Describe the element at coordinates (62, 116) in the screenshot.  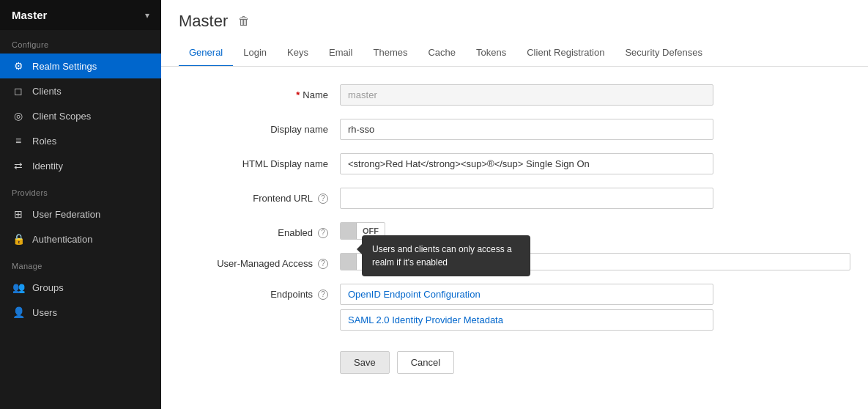
I see `sidebar-item-client-scopes-label: Client Scopes` at that location.